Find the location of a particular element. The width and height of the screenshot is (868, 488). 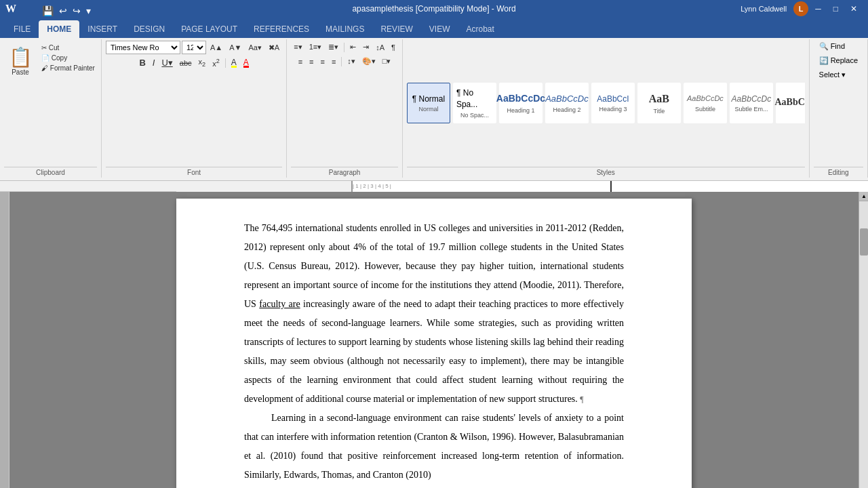

tab-review: REVIEW is located at coordinates (396, 29).